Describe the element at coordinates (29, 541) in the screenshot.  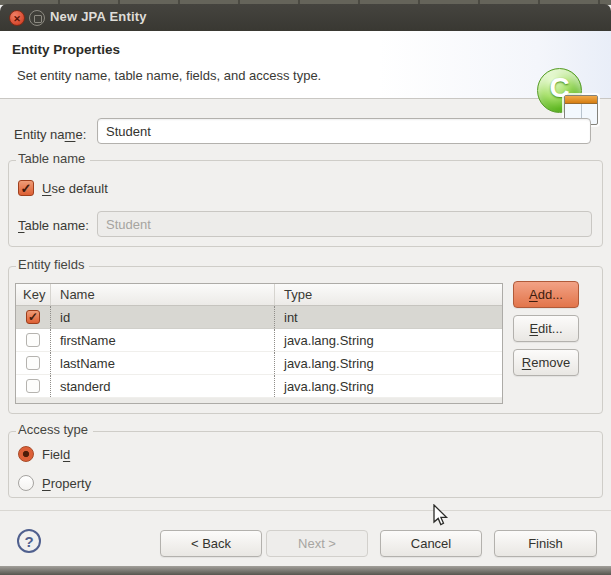
I see `help-button: ?` at that location.